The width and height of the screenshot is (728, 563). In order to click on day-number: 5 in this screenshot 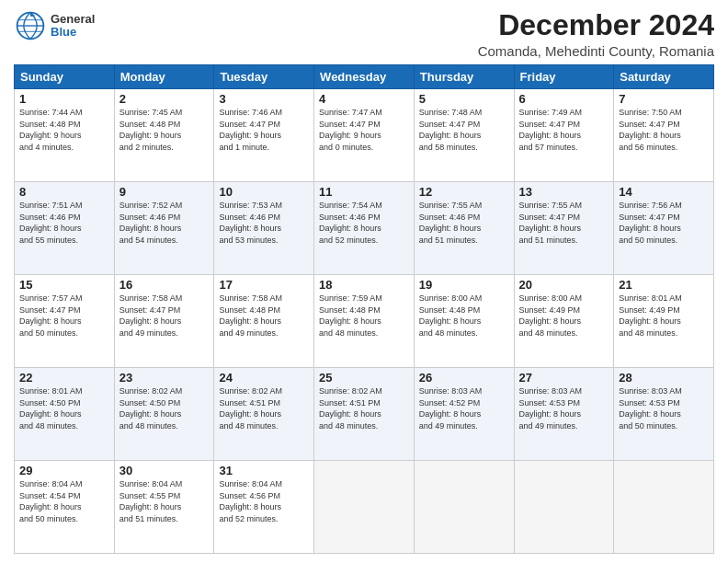, I will do `click(464, 99)`.